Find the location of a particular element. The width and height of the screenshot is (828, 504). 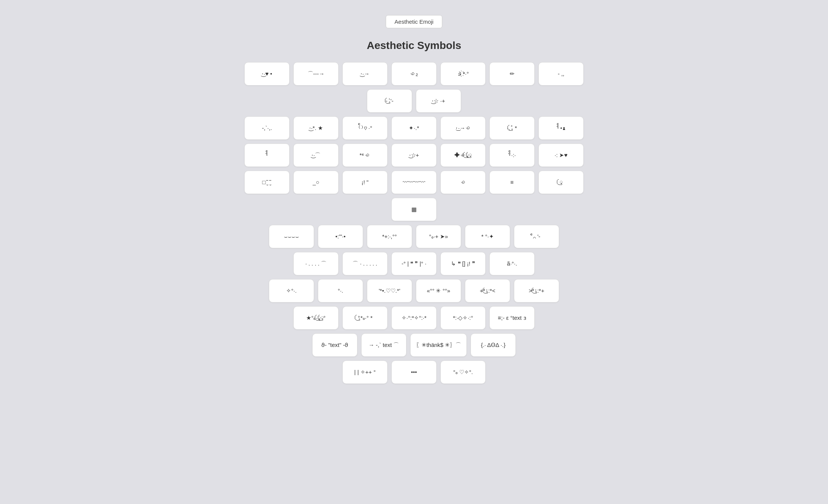

symbol-card-8-1: → -,` text ⌒ is located at coordinates (384, 345).